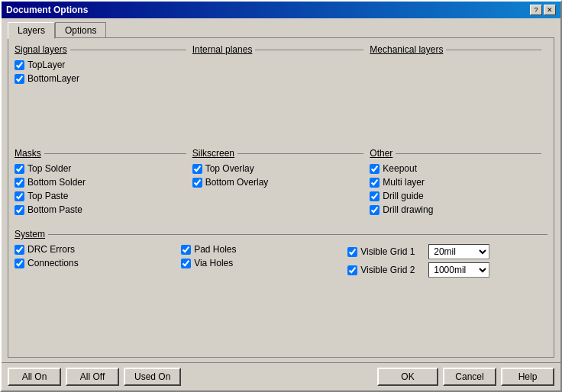 The image size is (562, 392). Describe the element at coordinates (31, 31) in the screenshot. I see `tab-layers: Layers` at that location.